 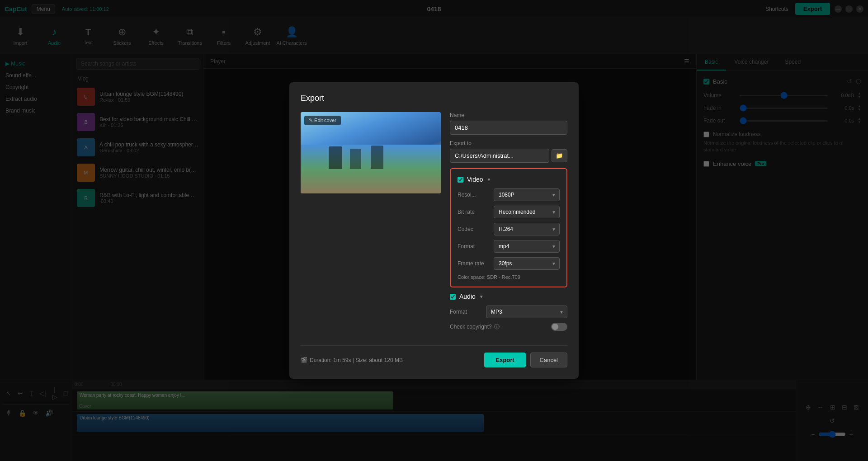 What do you see at coordinates (467, 296) in the screenshot?
I see `audio-section-label: Audio` at bounding box center [467, 296].